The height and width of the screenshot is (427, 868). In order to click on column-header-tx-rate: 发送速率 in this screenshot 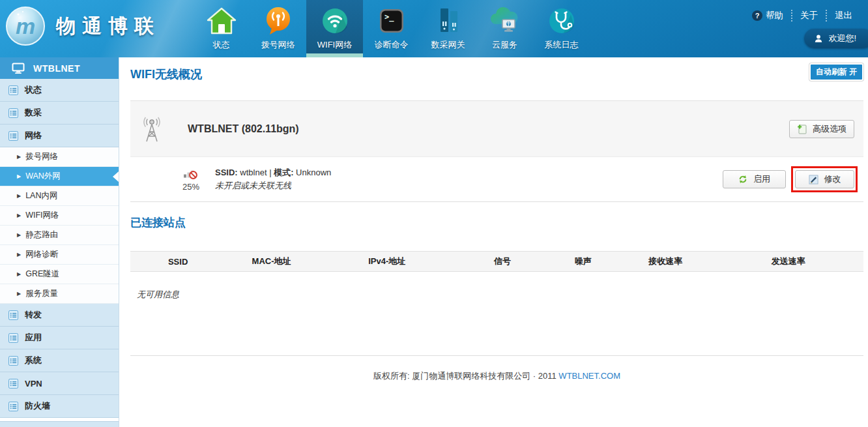, I will do `click(788, 262)`.